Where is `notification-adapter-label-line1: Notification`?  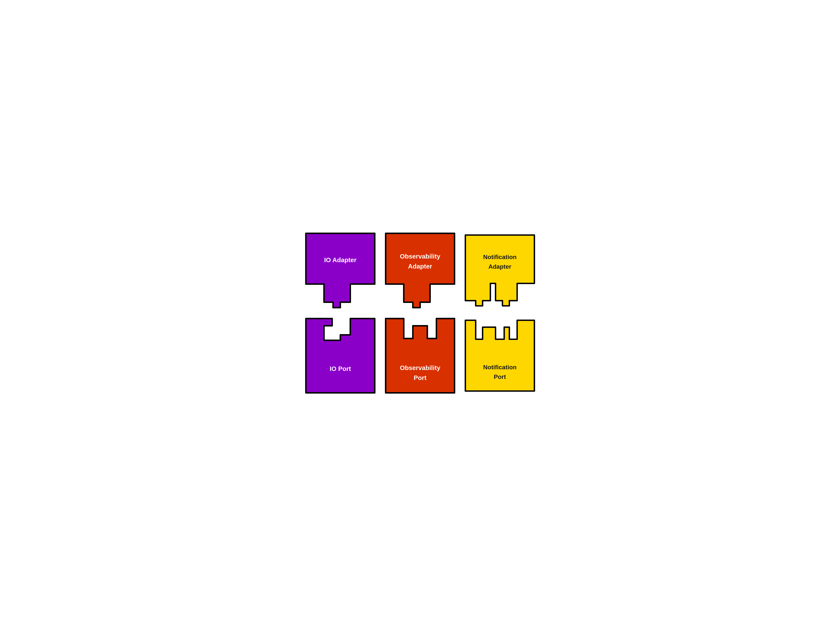 notification-adapter-label-line1: Notification is located at coordinates (500, 257).